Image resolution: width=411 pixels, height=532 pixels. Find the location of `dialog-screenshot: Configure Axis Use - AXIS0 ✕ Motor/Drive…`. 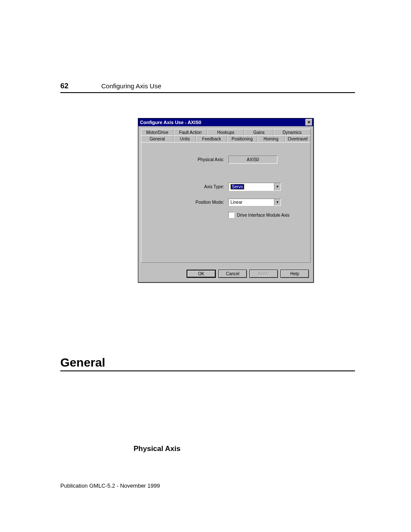

dialog-screenshot: Configure Axis Use - AXIS0 ✕ Motor/Drive… is located at coordinates (226, 200).